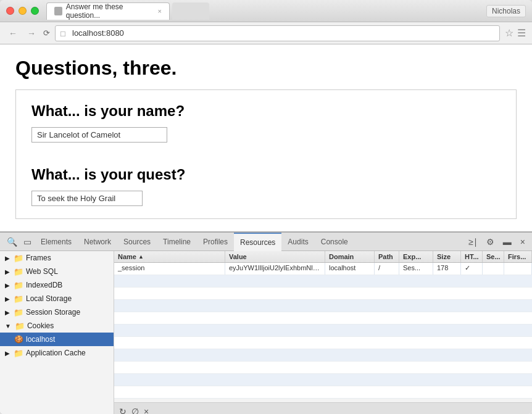 This screenshot has width=532, height=414. What do you see at coordinates (297, 242) in the screenshot?
I see `tab-audits: Audits` at bounding box center [297, 242].